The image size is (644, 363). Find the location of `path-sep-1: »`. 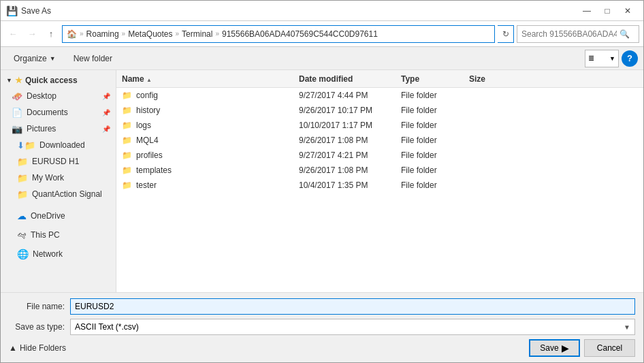

path-sep-1: » is located at coordinates (82, 34).